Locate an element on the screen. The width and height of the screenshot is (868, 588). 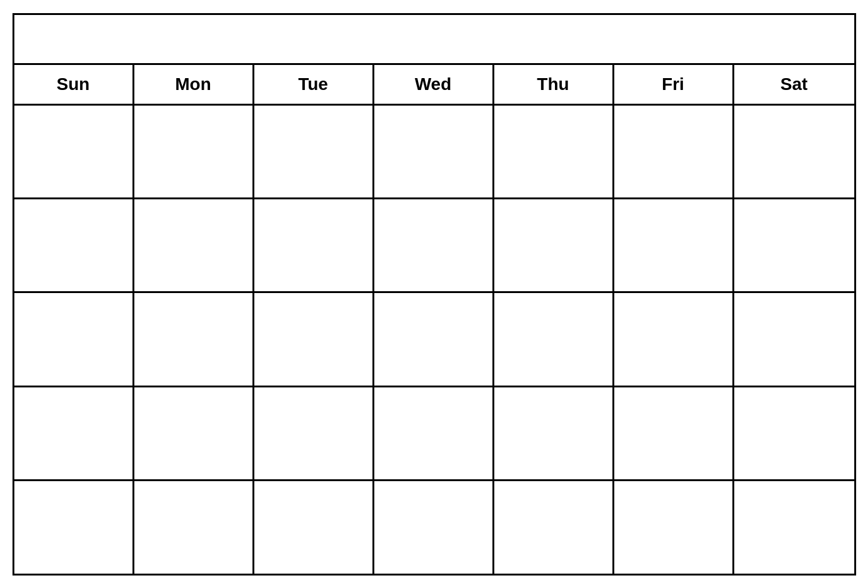
header-thu: Thu is located at coordinates (554, 84).